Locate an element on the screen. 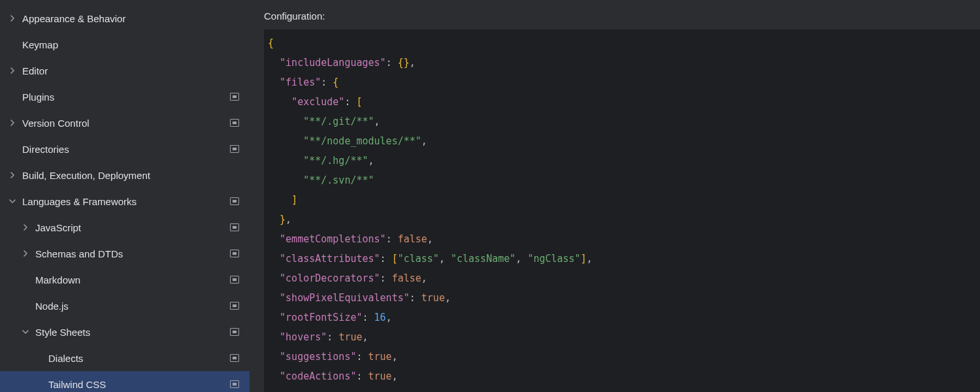 The image size is (980, 392). code-line: ] is located at coordinates (624, 200).